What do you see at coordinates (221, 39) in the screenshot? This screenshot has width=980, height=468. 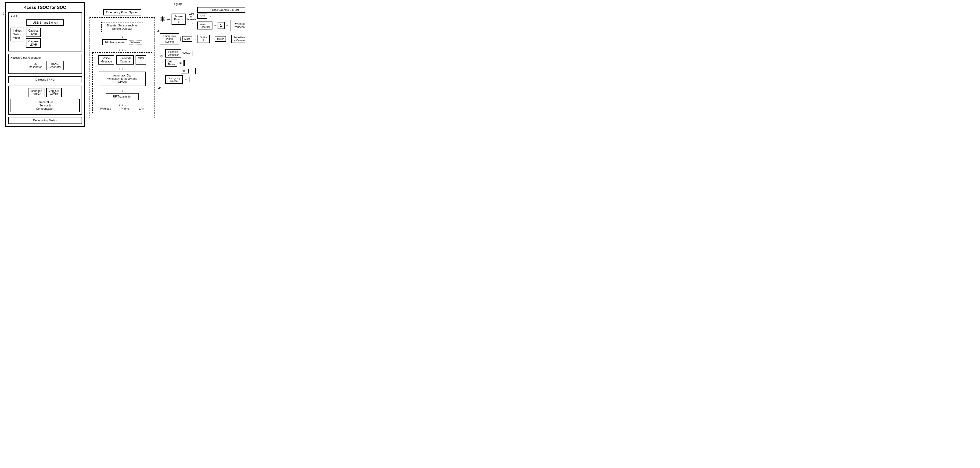 I see `motor-box: Motor` at bounding box center [221, 39].